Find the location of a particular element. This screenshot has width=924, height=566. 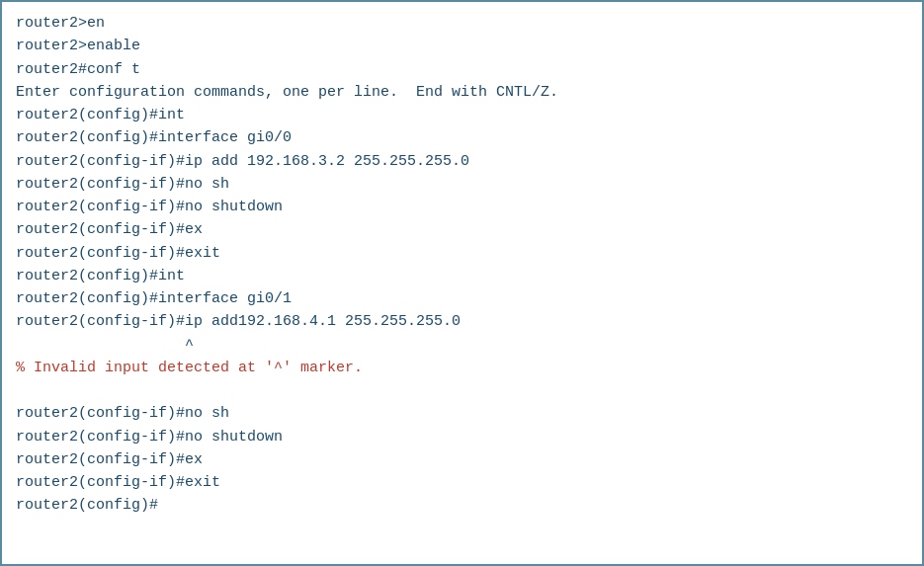

terminal-line: router2(config-if)#ip add192.168.4.1 255… is located at coordinates (462, 322).